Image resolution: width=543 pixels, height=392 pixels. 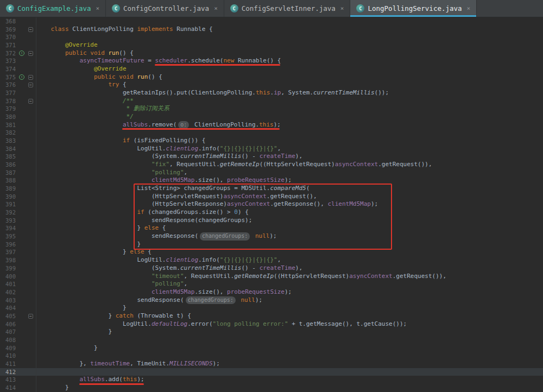 What do you see at coordinates (272, 46) in the screenshot?
I see `code-line: 371 @Override` at bounding box center [272, 46].